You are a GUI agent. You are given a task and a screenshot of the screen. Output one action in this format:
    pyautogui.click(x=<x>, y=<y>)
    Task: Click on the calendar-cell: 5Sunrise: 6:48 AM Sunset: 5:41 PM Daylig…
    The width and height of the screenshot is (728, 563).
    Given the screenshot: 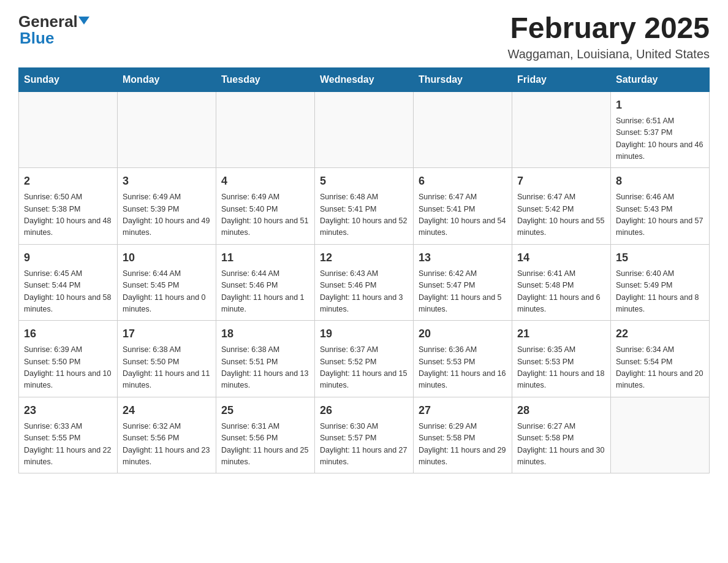 What is the action you would take?
    pyautogui.click(x=364, y=206)
    